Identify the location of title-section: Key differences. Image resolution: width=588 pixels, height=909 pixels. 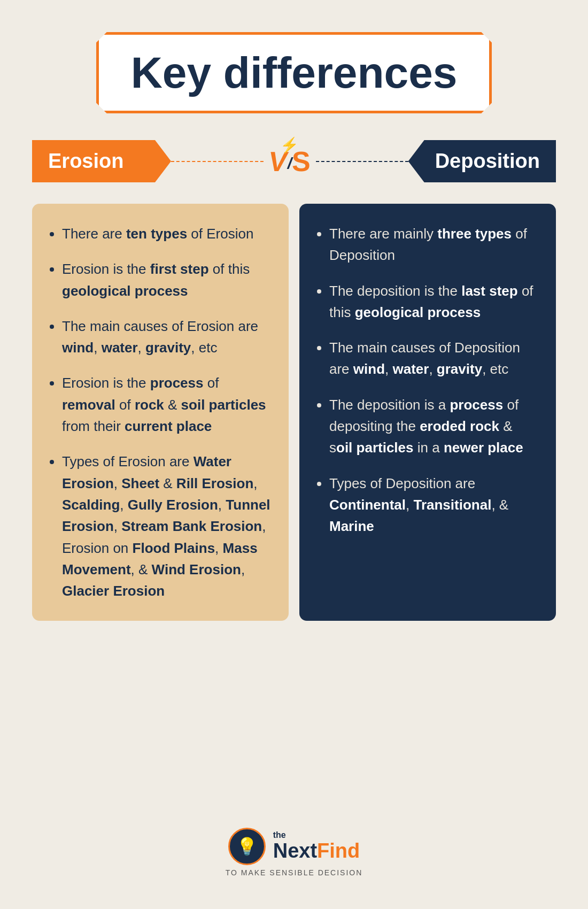
(294, 73).